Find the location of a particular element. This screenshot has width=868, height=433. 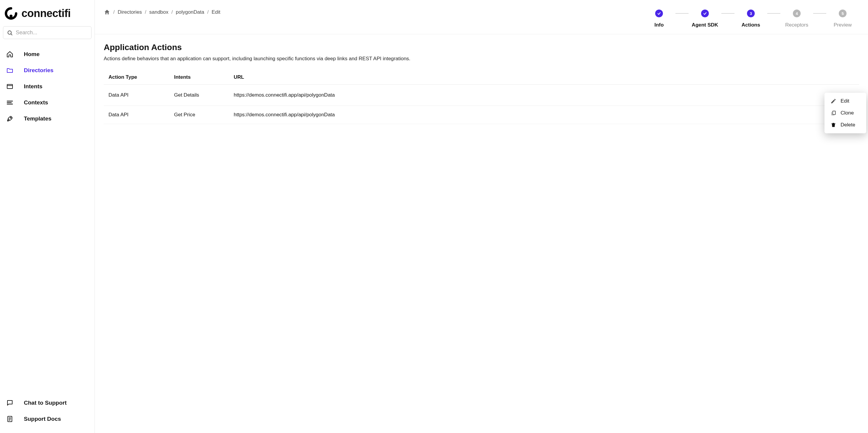

step-actions: 3 Actions is located at coordinates (751, 19).